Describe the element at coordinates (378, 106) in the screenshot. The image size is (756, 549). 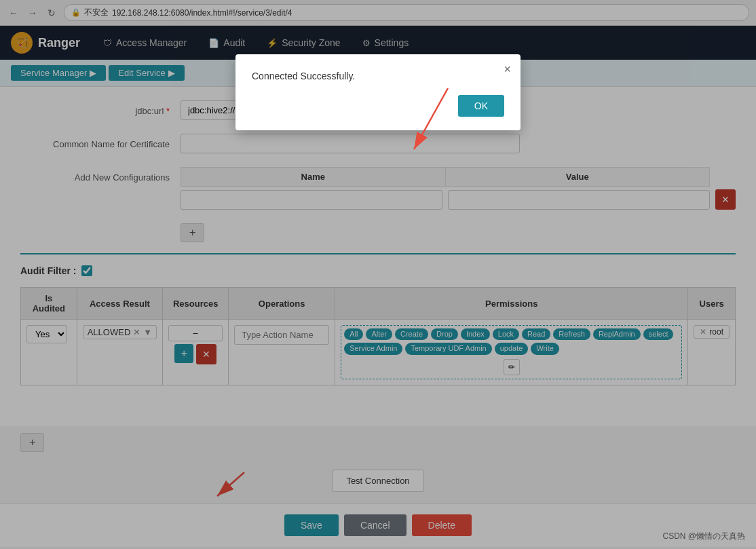
I see `modal-footer: OK` at that location.